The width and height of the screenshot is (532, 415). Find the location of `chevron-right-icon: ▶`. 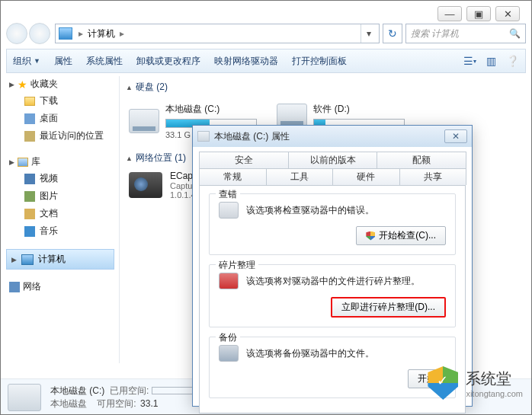

chevron-right-icon: ▶ is located at coordinates (14, 260).